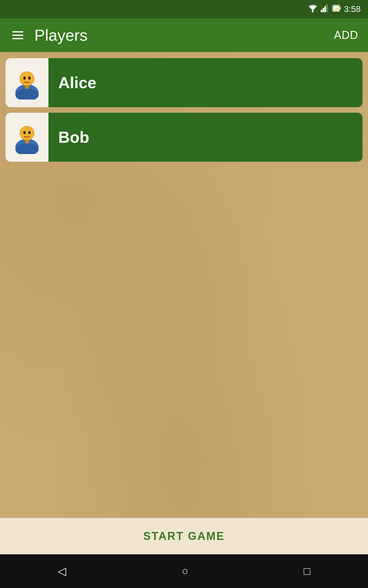 Image resolution: width=368 pixels, height=588 pixels. What do you see at coordinates (325, 9) in the screenshot?
I see `signal-icon` at bounding box center [325, 9].